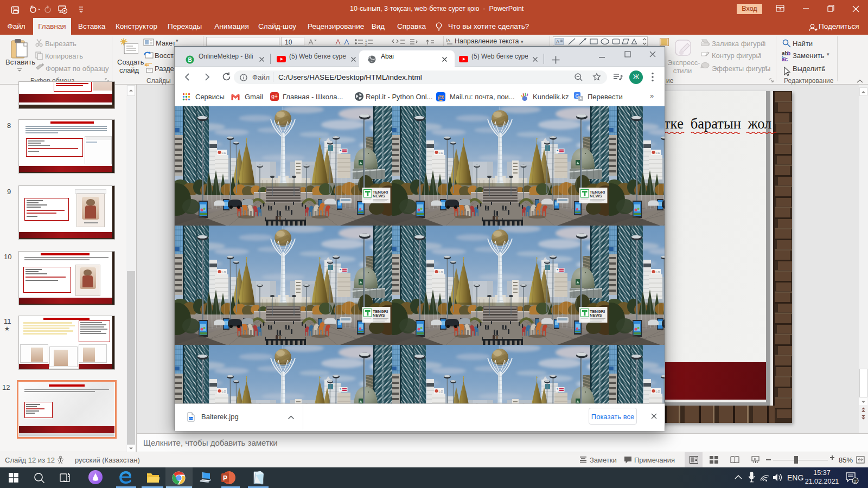  Describe the element at coordinates (190, 60) in the screenshot. I see `svg-text: B` at that location.